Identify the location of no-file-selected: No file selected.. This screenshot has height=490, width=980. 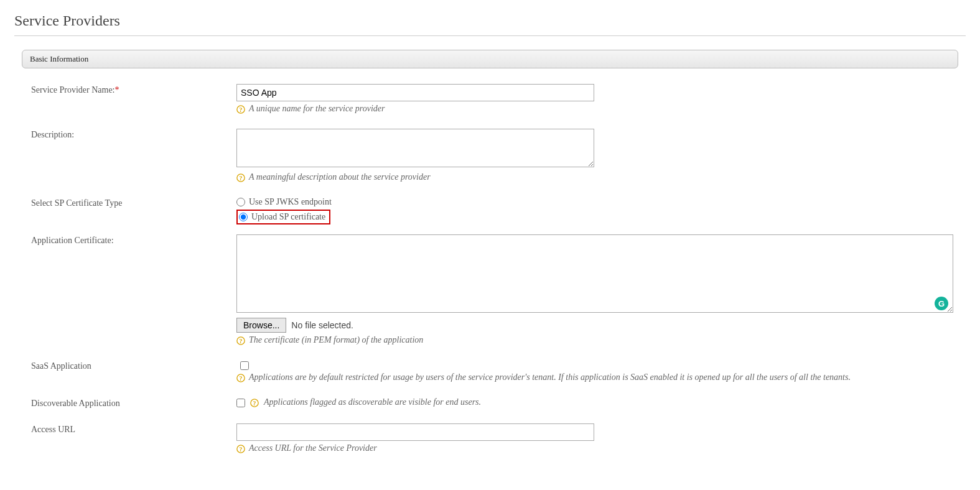
(322, 325).